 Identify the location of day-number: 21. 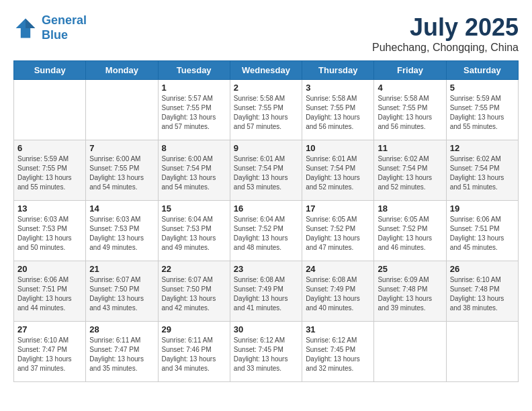
(122, 269).